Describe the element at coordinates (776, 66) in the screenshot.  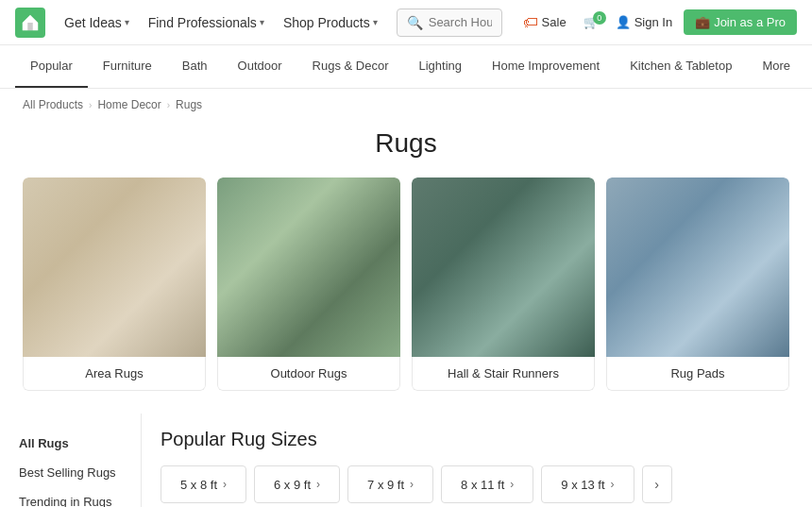
I see `cat-nav-more: More` at that location.